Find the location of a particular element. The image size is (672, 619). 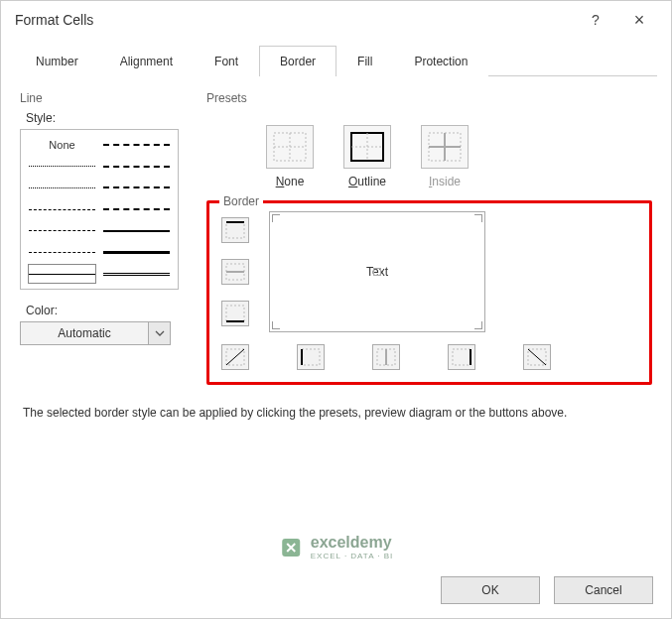

border-right-button is located at coordinates (462, 357).